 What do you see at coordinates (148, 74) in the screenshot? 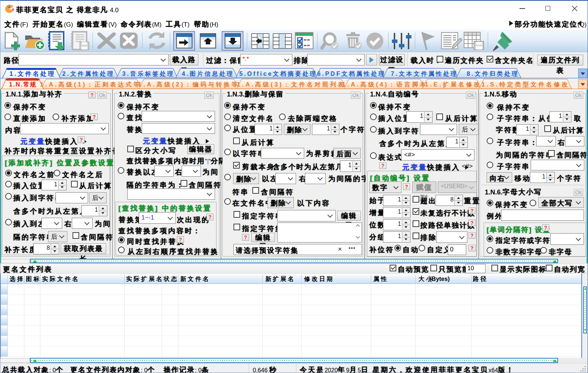
I see `svg-text: 3.音乐标签处理` at bounding box center [148, 74].